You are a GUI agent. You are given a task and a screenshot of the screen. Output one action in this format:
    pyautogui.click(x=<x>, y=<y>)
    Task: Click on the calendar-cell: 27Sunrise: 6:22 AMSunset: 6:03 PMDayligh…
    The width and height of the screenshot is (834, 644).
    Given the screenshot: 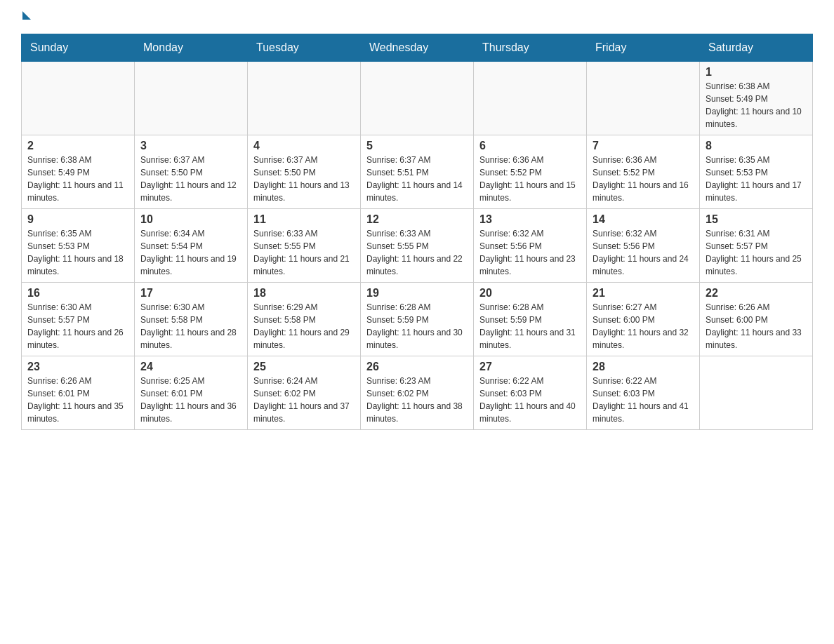 What is the action you would take?
    pyautogui.click(x=531, y=393)
    